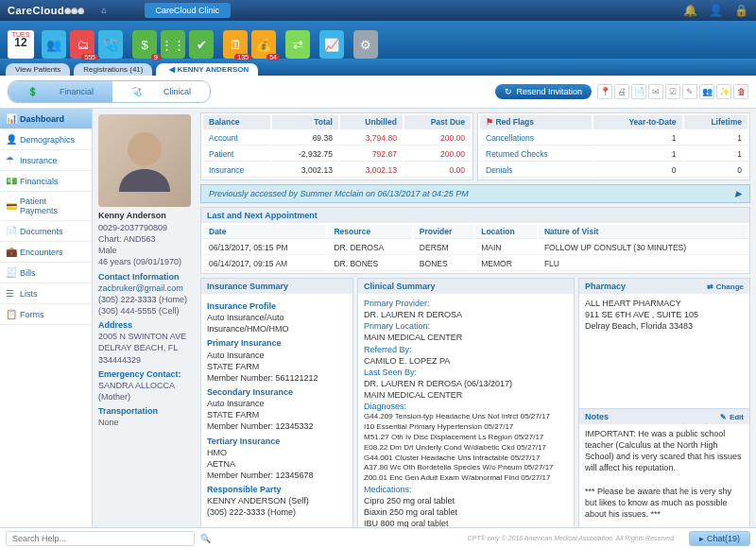  What do you see at coordinates (145, 228) in the screenshot?
I see `patient-id: 0029-2037790809` at bounding box center [145, 228].